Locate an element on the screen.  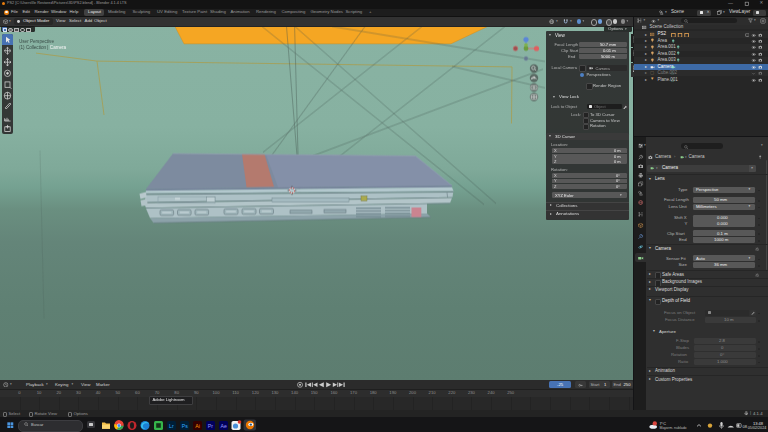
svg-text: 13:48 is located at coordinates (758, 424).